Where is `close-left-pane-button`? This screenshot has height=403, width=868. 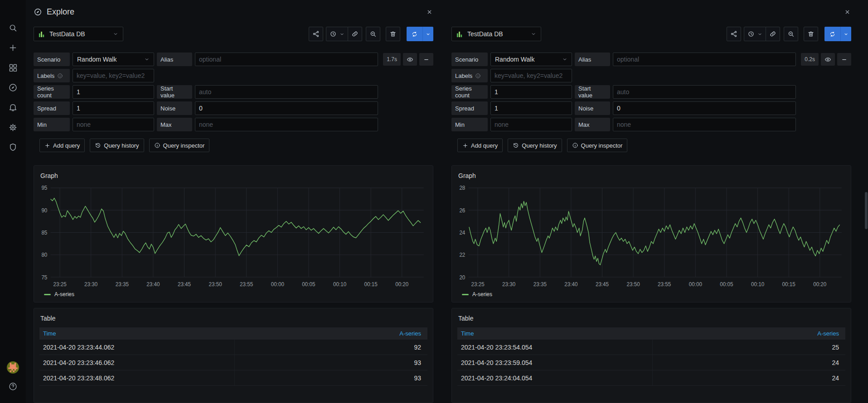 close-left-pane-button is located at coordinates (430, 12).